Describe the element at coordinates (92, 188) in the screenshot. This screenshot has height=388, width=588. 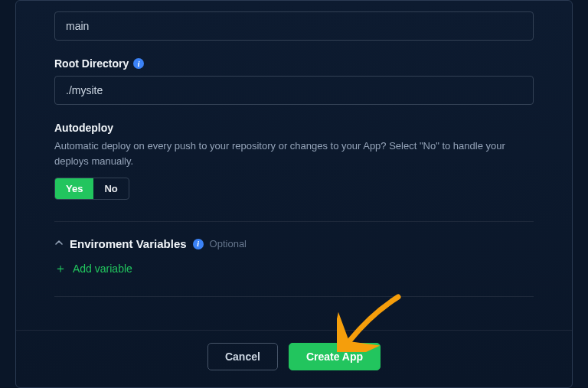
I see `autodeploy-toggle: Yes No` at that location.